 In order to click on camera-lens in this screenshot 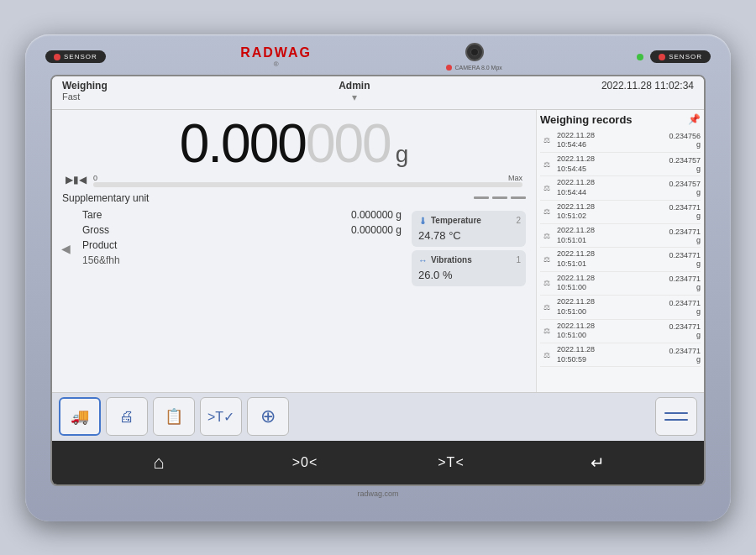, I will do `click(475, 52)`.